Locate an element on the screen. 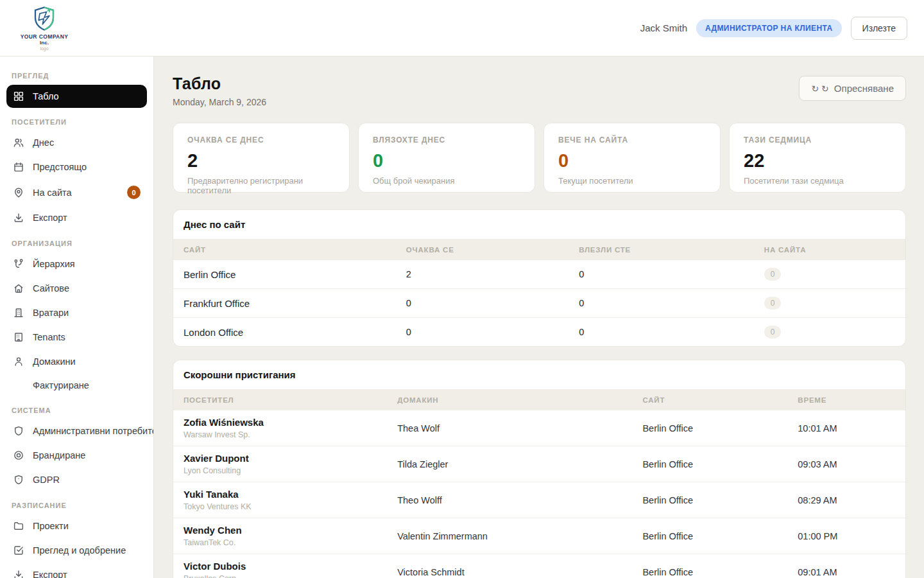 The width and height of the screenshot is (924, 578). stat-card-this-week: ТАЗИ СЕДМИЦА 22 Посетители тази седмица is located at coordinates (817, 158).